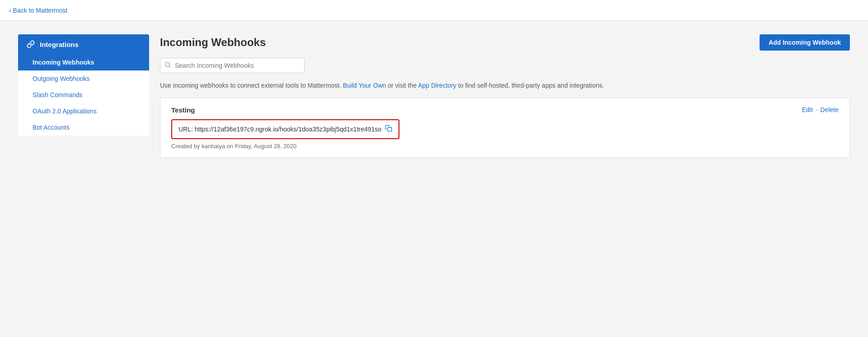 Image resolution: width=868 pixels, height=337 pixels. Describe the element at coordinates (84, 127) in the screenshot. I see `sidebar-item-bot-accounts: Bot Accounts` at that location.